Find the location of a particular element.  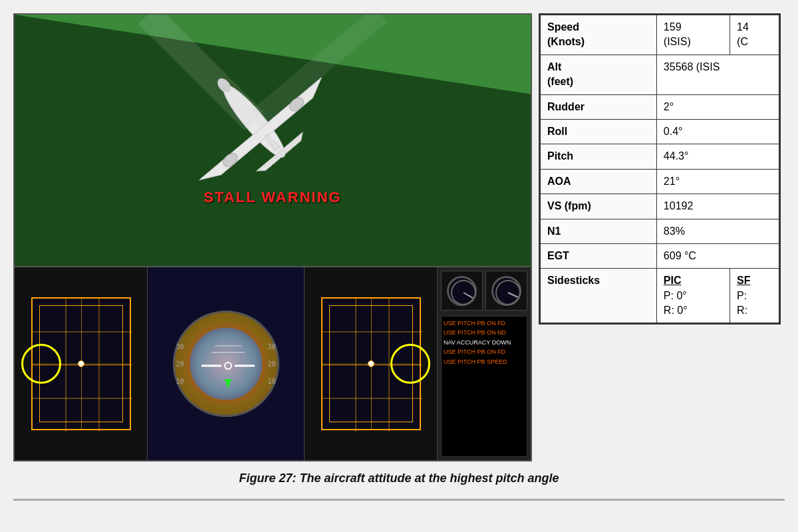

left-instrument-panel is located at coordinates (81, 364).